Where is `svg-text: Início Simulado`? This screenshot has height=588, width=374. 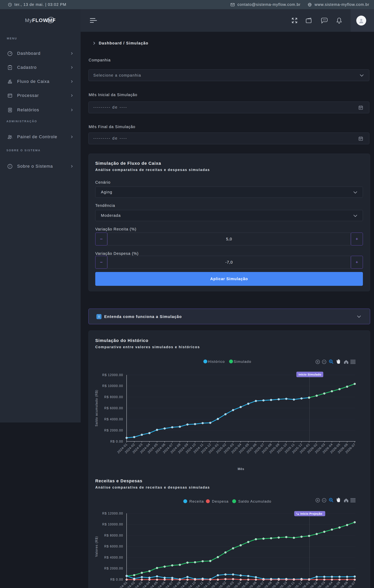 svg-text: Início Simulado is located at coordinates (310, 375).